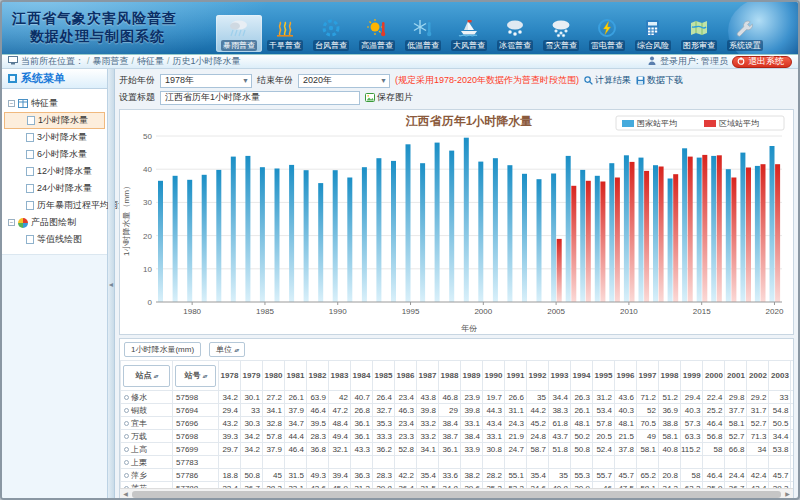 Image resolution: width=800 pixels, height=500 pixels. What do you see at coordinates (54, 138) in the screenshot?
I see `sidebar-item-3小时降水量: 3小时降水量` at bounding box center [54, 138].